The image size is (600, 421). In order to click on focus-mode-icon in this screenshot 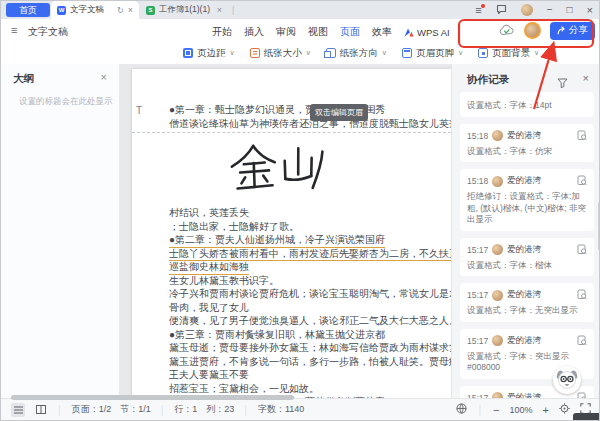, I will do `click(564, 410)`.